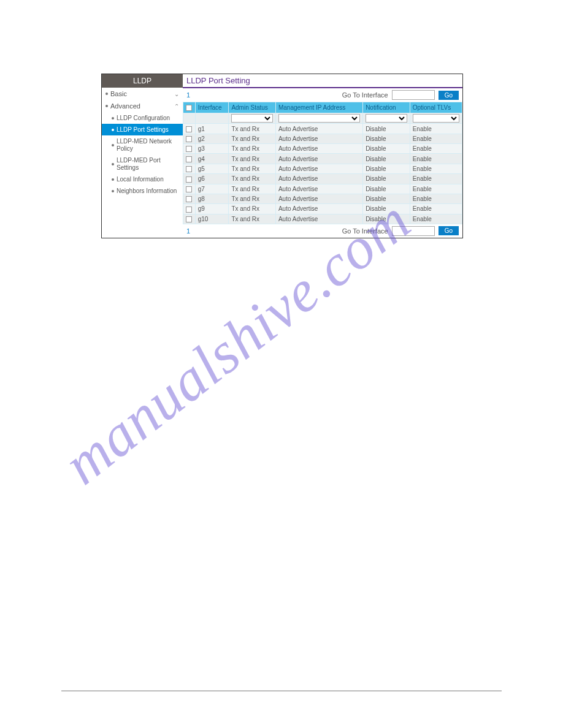 Image resolution: width=563 pixels, height=728 pixels. What do you see at coordinates (142, 145) in the screenshot?
I see `sidebar-item-4: LLDP-MED Network Policy` at bounding box center [142, 145].